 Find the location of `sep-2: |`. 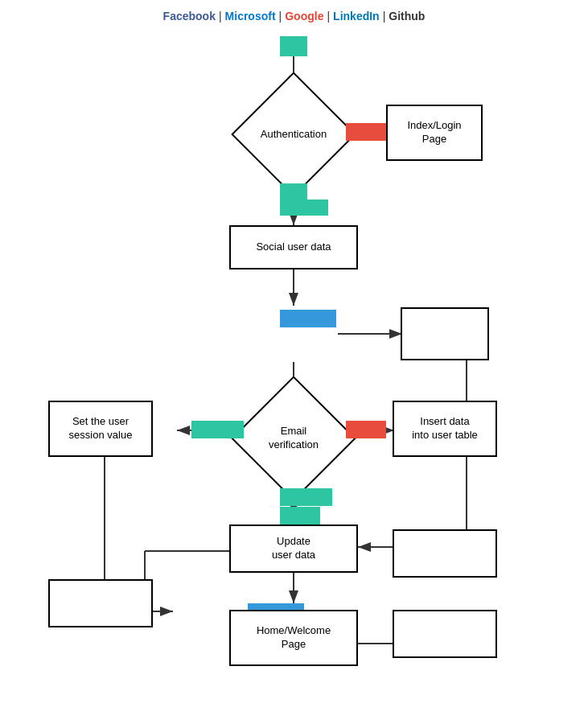

sep-2: | is located at coordinates (281, 16).